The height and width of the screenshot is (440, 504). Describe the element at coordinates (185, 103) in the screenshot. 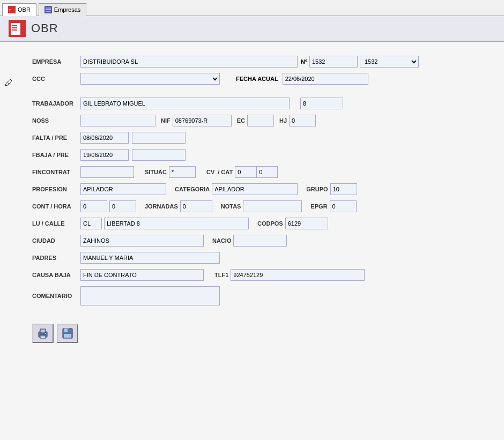

I see `trabajador-input` at that location.